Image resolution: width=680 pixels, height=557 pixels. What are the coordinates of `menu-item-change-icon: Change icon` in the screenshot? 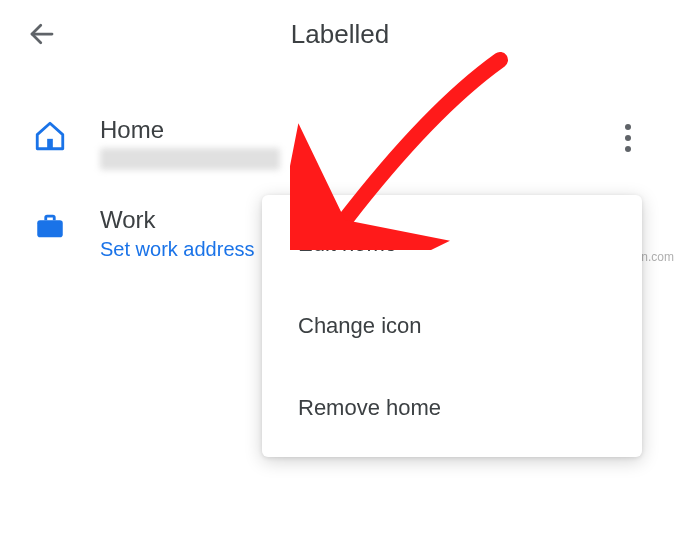 It's located at (452, 326).